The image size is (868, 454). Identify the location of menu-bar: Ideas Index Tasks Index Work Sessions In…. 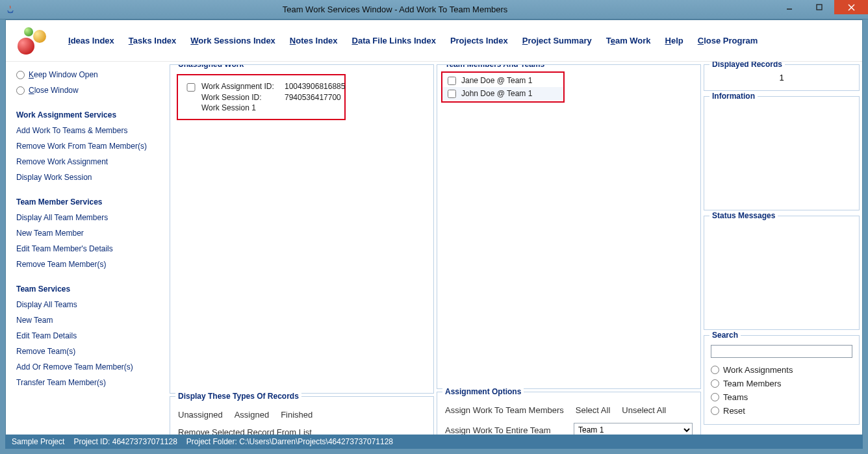
(434, 41).